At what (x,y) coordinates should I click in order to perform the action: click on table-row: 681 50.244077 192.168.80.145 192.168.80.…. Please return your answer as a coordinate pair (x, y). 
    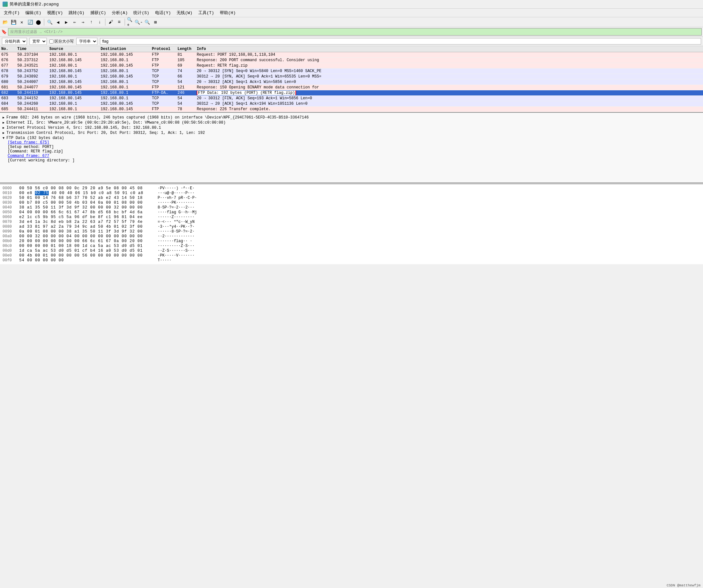
    Looking at the image, I should click on (352, 88).